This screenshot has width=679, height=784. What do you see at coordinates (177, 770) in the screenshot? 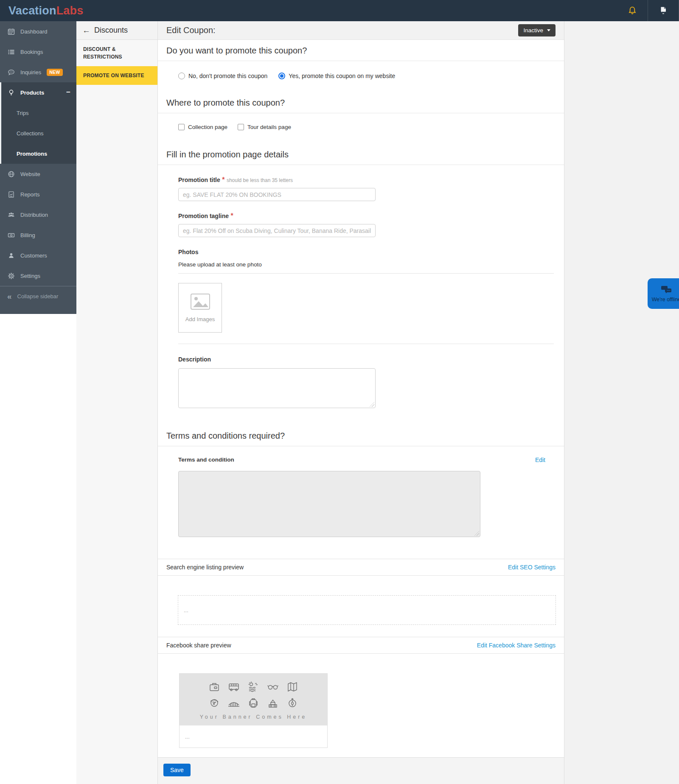
I see `save-button: Save` at bounding box center [177, 770].